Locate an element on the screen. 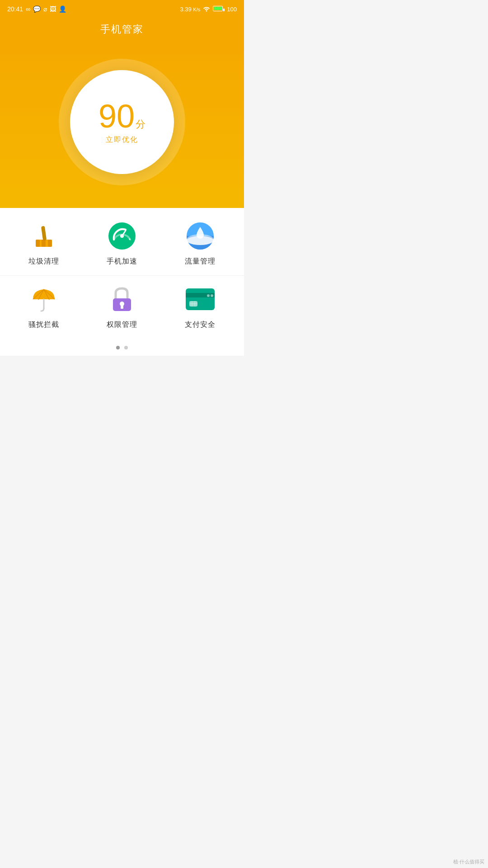 The width and height of the screenshot is (488, 868). optimize-button: 立即优化 is located at coordinates (122, 140).